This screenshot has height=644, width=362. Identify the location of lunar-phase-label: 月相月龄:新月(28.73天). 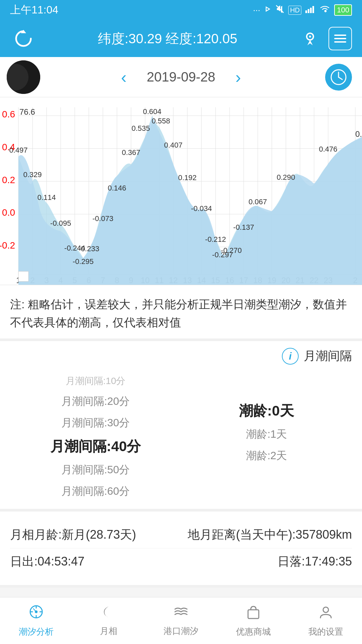
(73, 535).